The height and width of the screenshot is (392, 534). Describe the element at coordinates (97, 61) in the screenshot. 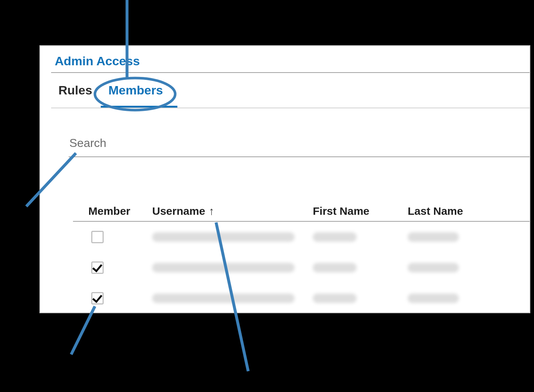

I see `panel-title: Admin Access` at that location.